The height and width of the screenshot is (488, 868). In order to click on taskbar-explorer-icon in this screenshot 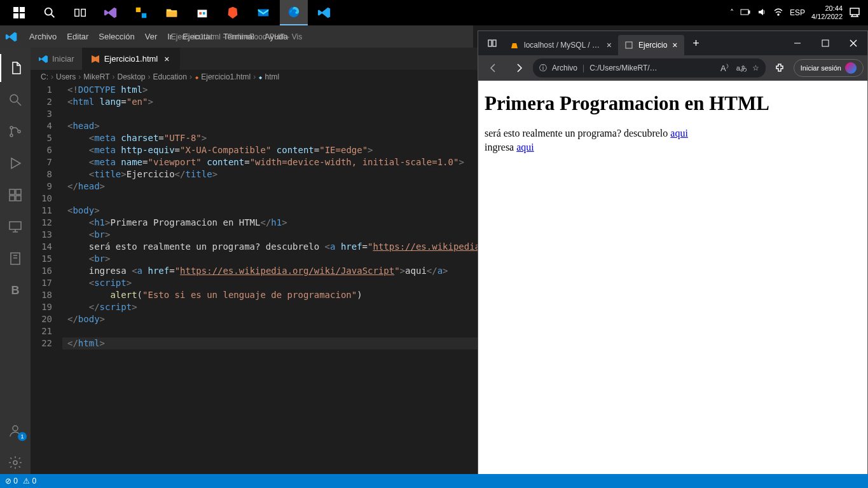, I will do `click(172, 13)`.